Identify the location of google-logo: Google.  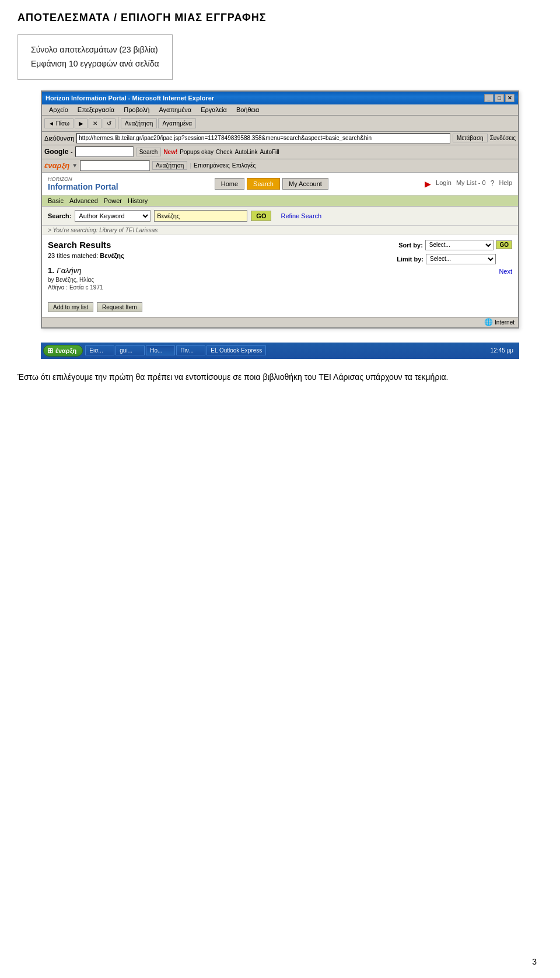
(56, 152).